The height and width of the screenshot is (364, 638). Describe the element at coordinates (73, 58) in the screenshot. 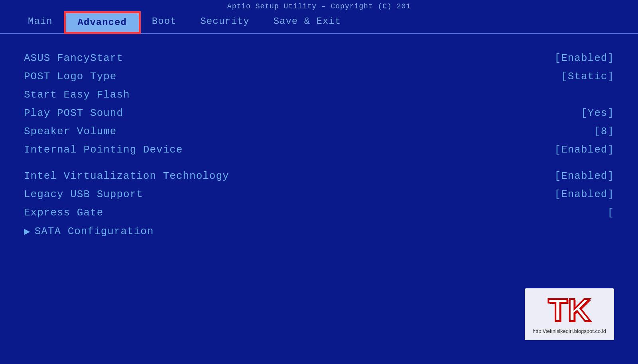

I see `menu-item-label: ASUS FancyStart` at that location.